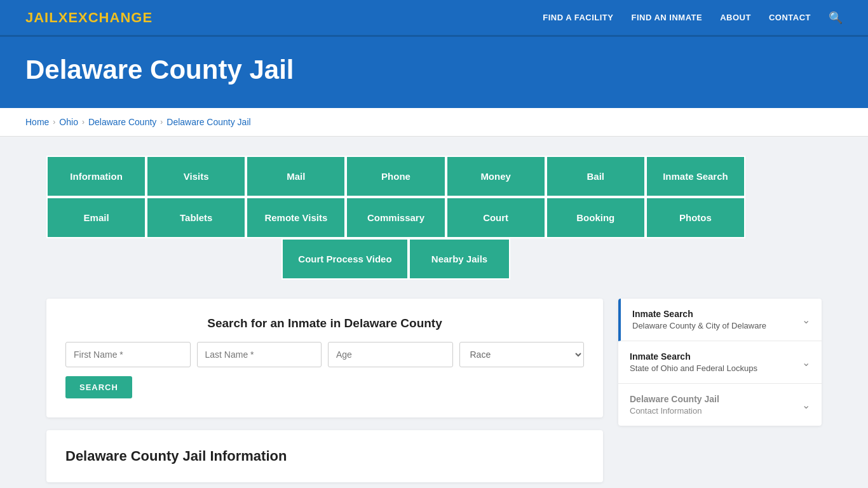  What do you see at coordinates (434, 122) in the screenshot?
I see `breadcrumb: Home › Ohio › Delaware County › Delaware…` at bounding box center [434, 122].